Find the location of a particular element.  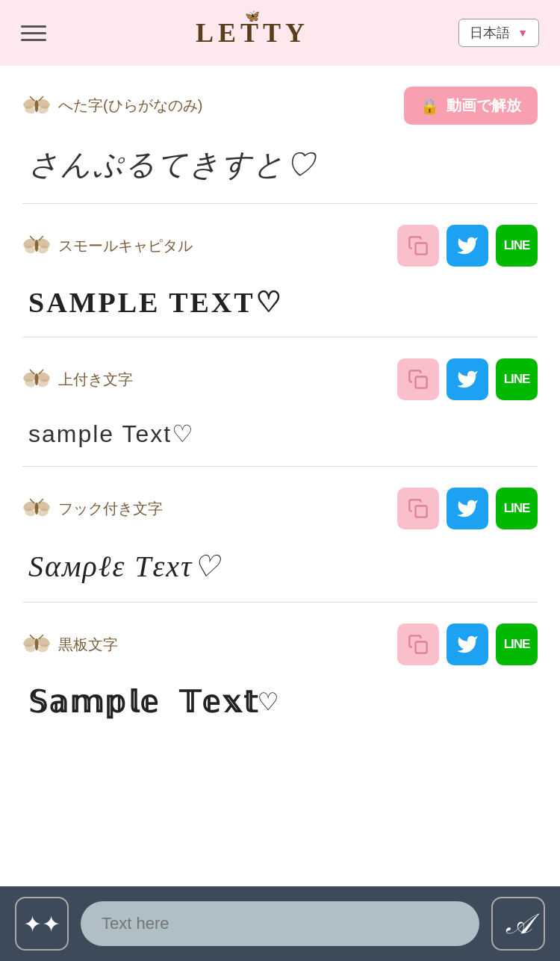

sparkle-icon: ✦✦ is located at coordinates (42, 924).